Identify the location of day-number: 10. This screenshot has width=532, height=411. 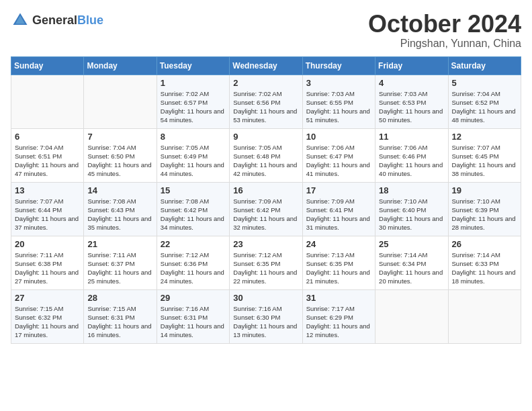
(339, 137).